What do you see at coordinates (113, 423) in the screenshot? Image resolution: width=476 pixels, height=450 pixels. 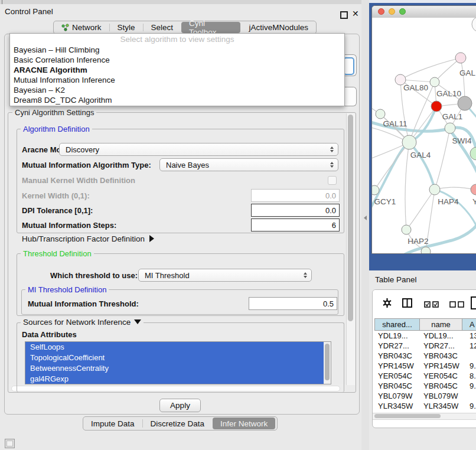 I see `tab-impute-data: Impute Data` at bounding box center [113, 423].